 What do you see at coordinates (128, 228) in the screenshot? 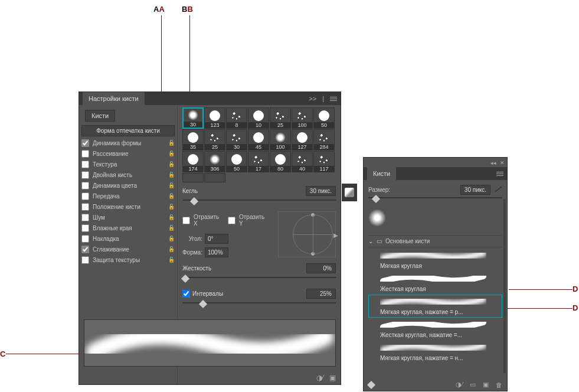
I see `brush-option-row: Влажные края🔓` at bounding box center [128, 228].